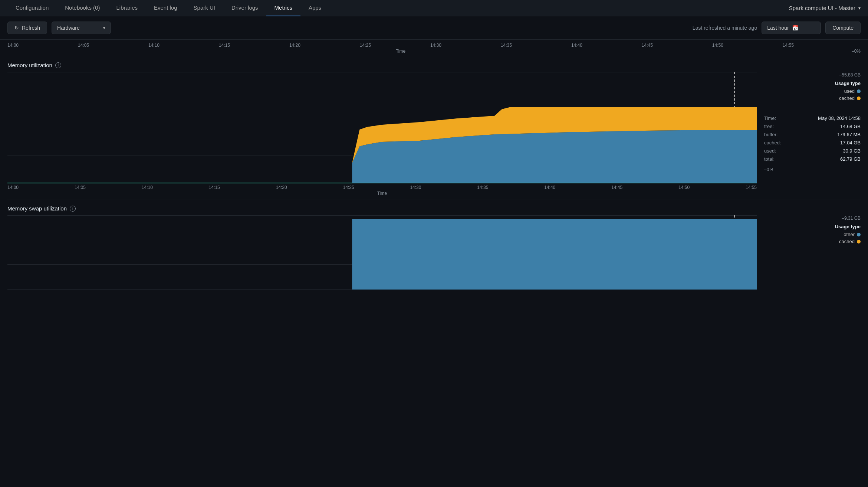  Describe the element at coordinates (434, 252) in the screenshot. I see `memory-swap-chart-wrapper: –9.31 GB Usage type other cached` at that location.